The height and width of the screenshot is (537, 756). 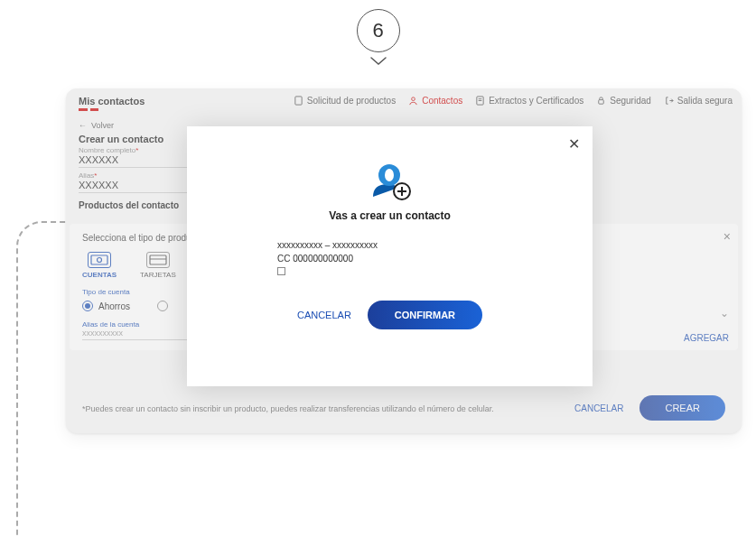 What do you see at coordinates (378, 61) in the screenshot?
I see `chevron-down-icon` at bounding box center [378, 61].